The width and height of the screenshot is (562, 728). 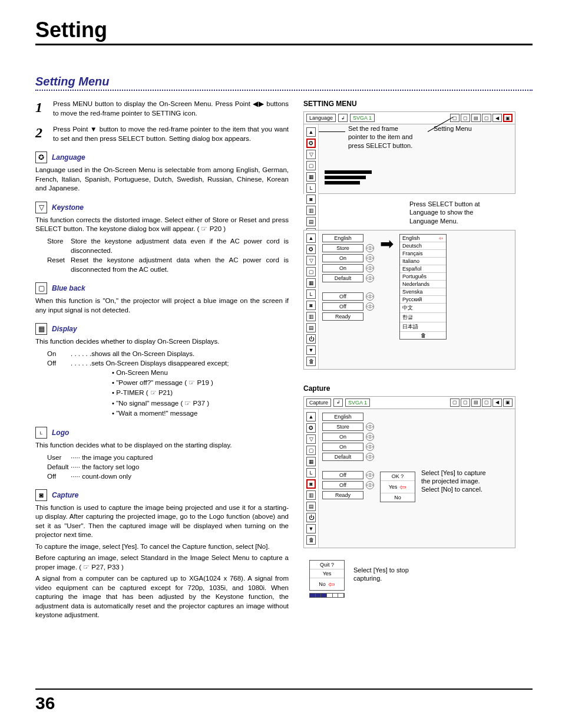 What do you see at coordinates (311, 518) in the screenshot?
I see `power-icon: ⏻` at bounding box center [311, 518].